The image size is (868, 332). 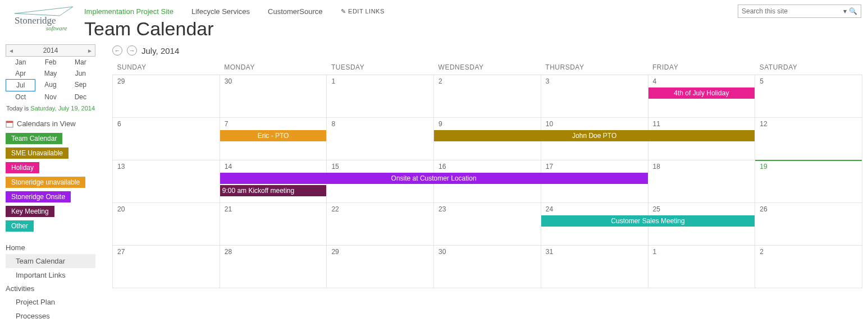 What do you see at coordinates (381, 224) in the screenshot?
I see `calendar-cell: 22` at bounding box center [381, 224].